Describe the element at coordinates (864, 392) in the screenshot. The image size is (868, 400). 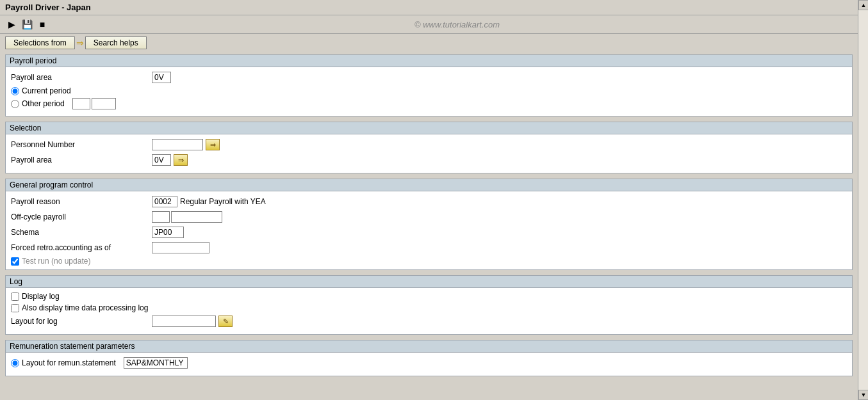
I see `scroll-down-btn: ▼` at that location.